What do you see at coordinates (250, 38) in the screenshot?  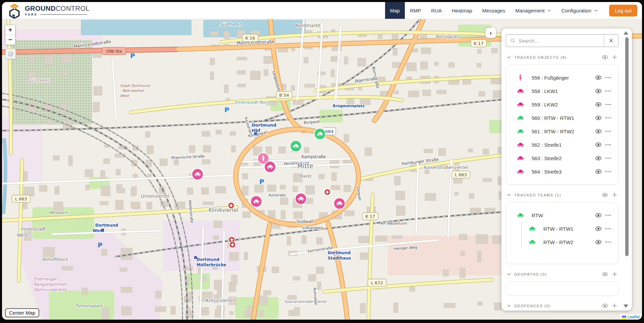 I see `svg-text: K 16` at bounding box center [250, 38].